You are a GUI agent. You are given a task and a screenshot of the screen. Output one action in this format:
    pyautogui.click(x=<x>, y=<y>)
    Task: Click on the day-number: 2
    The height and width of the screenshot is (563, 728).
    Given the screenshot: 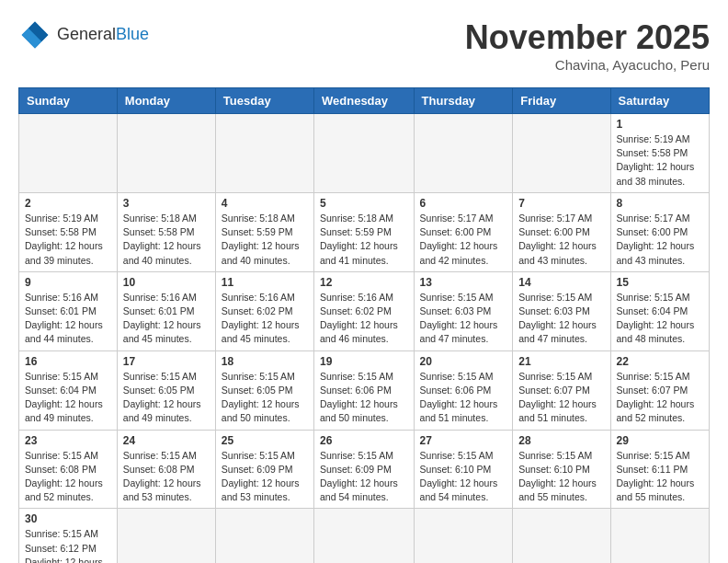 What is the action you would take?
    pyautogui.click(x=68, y=203)
    